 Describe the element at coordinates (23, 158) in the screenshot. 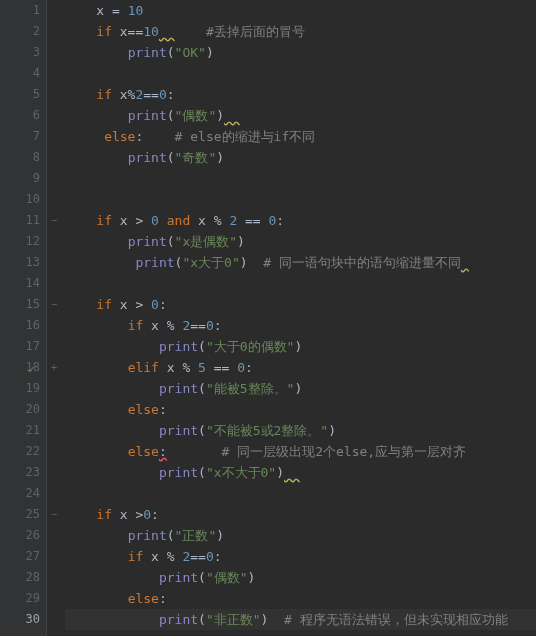

I see `line-number: 8` at that location.